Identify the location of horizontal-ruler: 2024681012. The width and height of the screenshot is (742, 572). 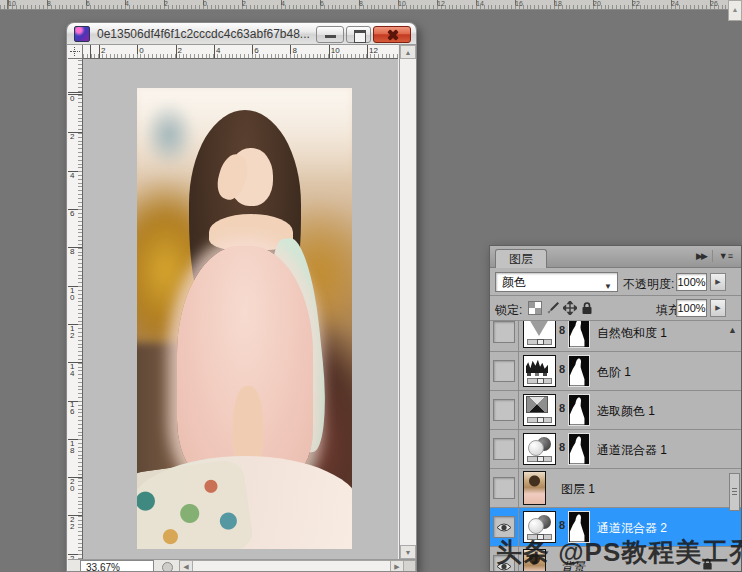
(240, 52).